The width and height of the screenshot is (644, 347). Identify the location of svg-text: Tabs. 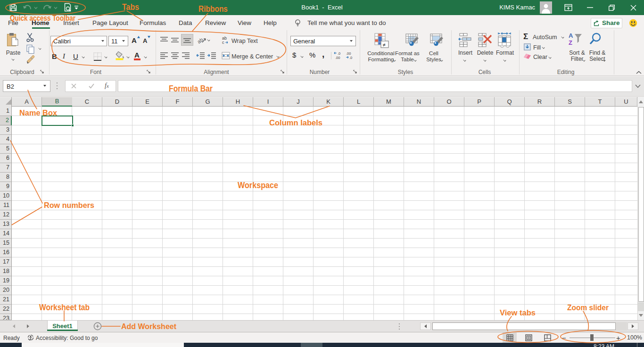
(131, 7).